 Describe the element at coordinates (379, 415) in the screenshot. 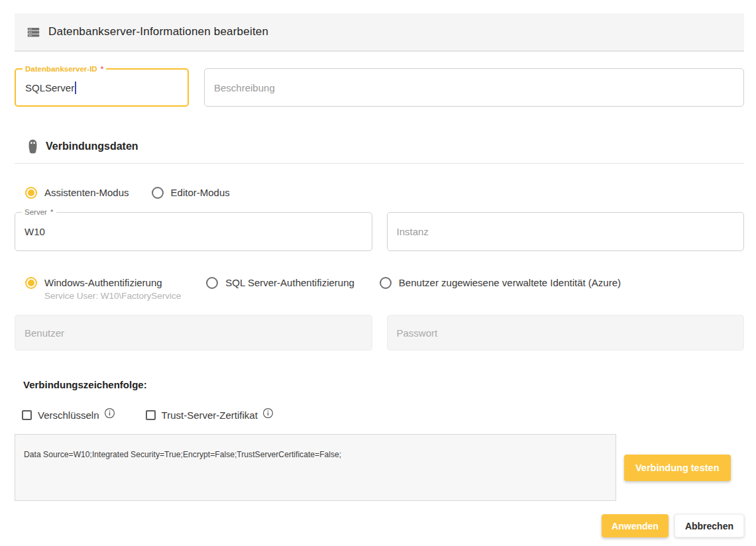

I see `connection-string-options: Verschlüsseln Trust-Server-Zertifikat` at that location.